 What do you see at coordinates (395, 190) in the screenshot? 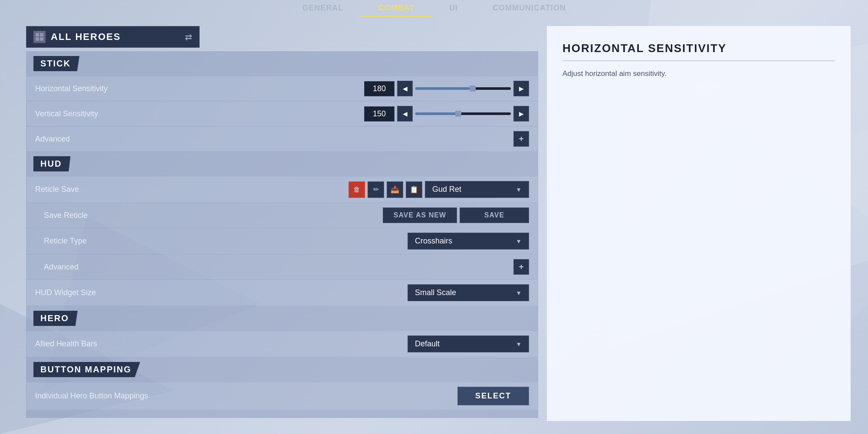
I see `reticle-import-button: 📥` at bounding box center [395, 190].